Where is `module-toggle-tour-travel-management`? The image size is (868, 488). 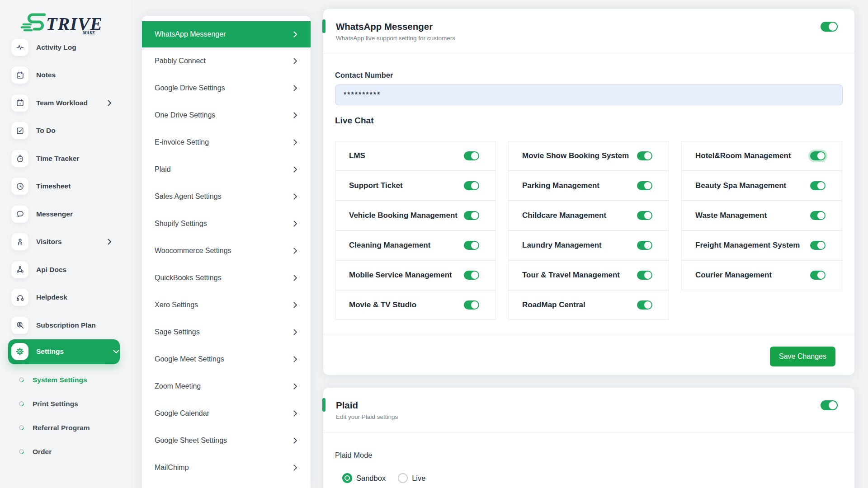 module-toggle-tour-travel-management is located at coordinates (645, 275).